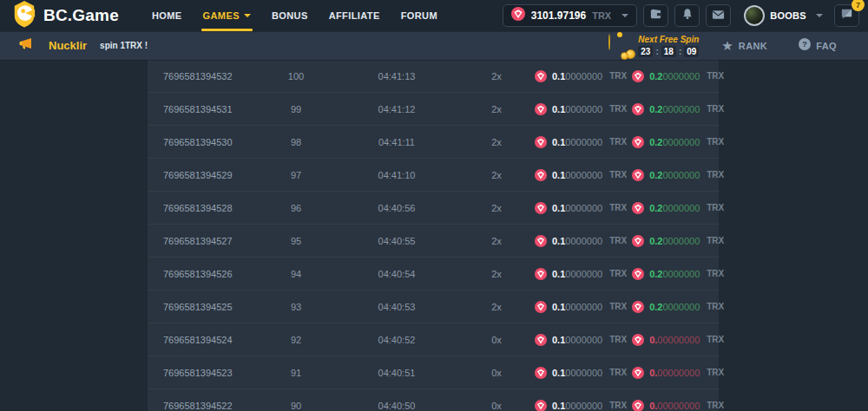 This screenshot has width=868, height=411. What do you see at coordinates (296, 208) in the screenshot?
I see `bet-round: 96` at bounding box center [296, 208].